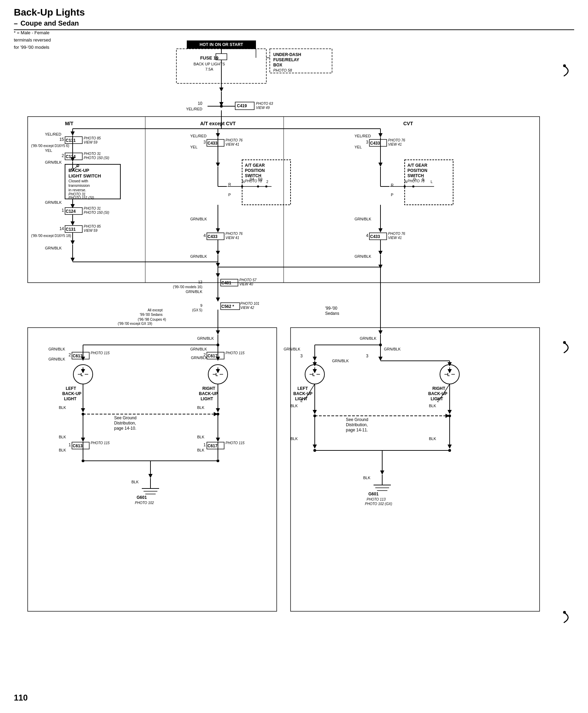 This screenshot has height=713, width=588. I want to click on svg-text: C131, so click(71, 229).